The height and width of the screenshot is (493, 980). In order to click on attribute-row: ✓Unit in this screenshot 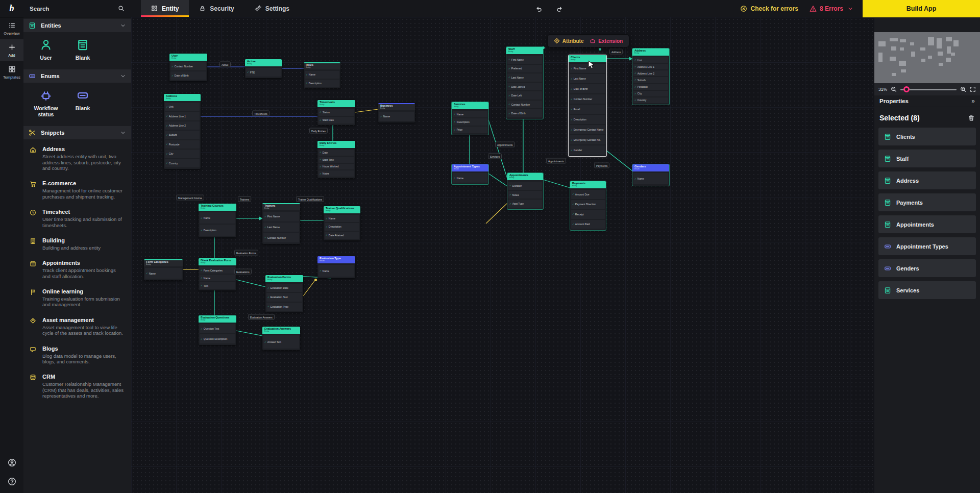, I will do `click(182, 107)`.